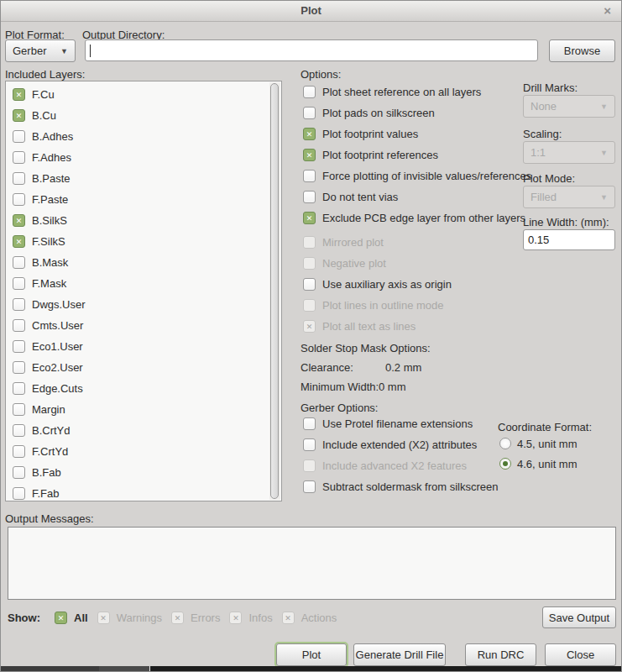 This screenshot has width=622, height=672. What do you see at coordinates (505, 444) in the screenshot?
I see `radio-icon` at bounding box center [505, 444].